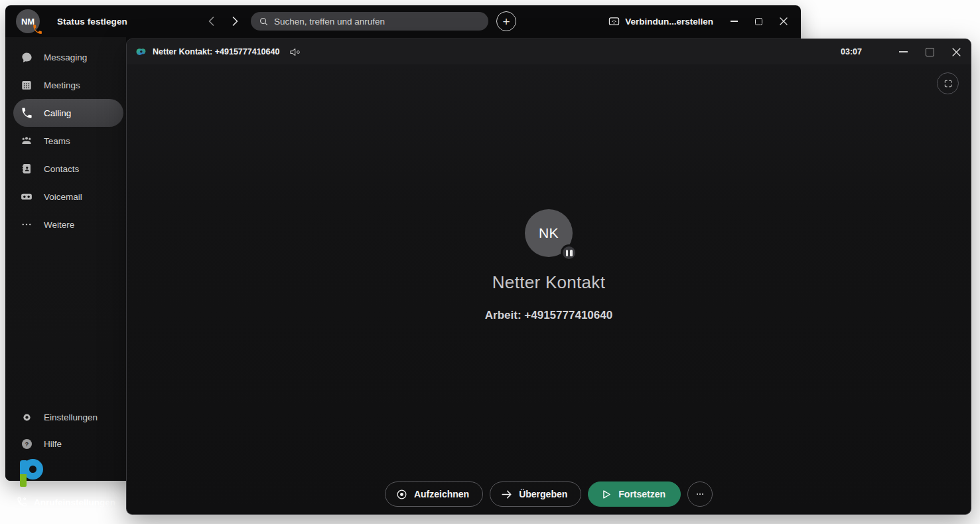 The width and height of the screenshot is (980, 524). Describe the element at coordinates (141, 52) in the screenshot. I see `webex-logo-icon` at that location.